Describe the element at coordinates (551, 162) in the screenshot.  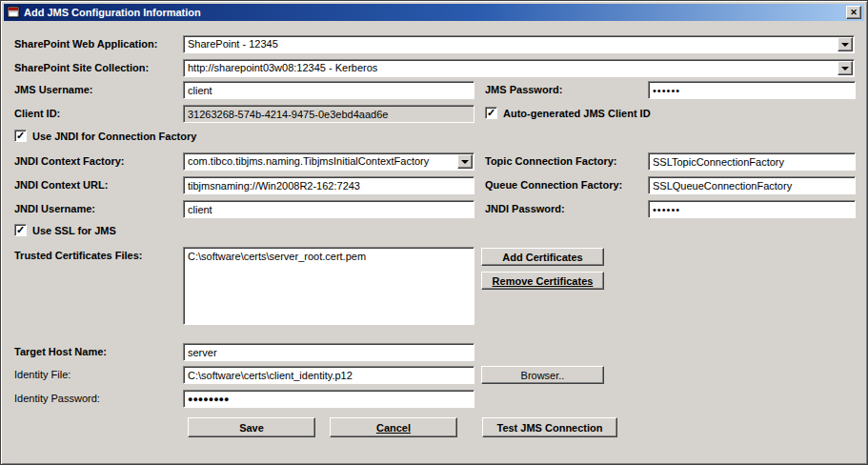
I see `topic-connection-factory-label: Topic Connection Factory:` at that location.